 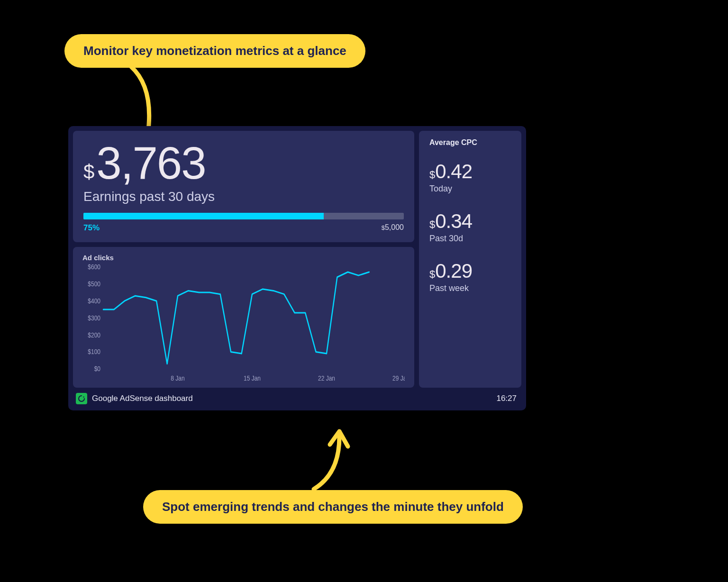 What do you see at coordinates (94, 284) in the screenshot?
I see `y-tick-label: $500` at bounding box center [94, 284].